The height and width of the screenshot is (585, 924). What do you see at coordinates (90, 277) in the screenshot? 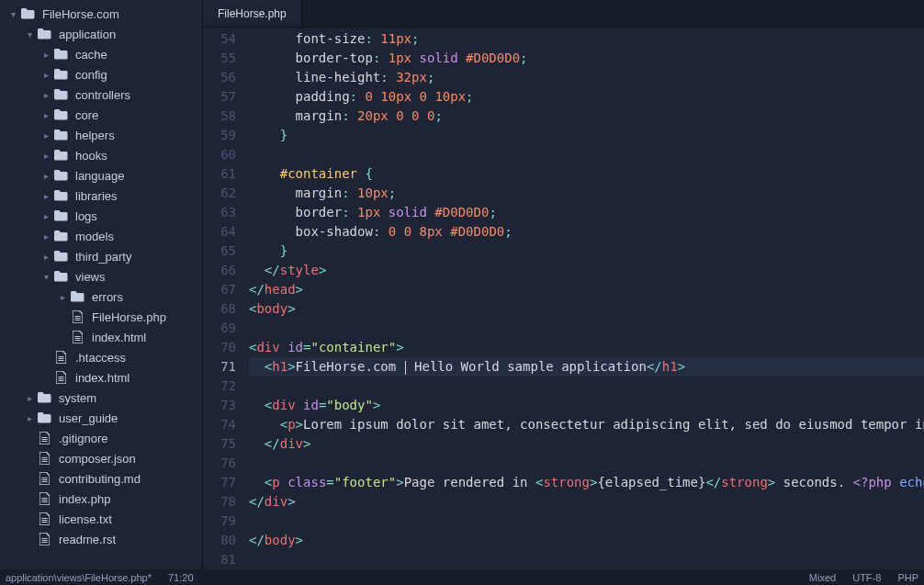
I see `tree-item-label: views` at bounding box center [90, 277].